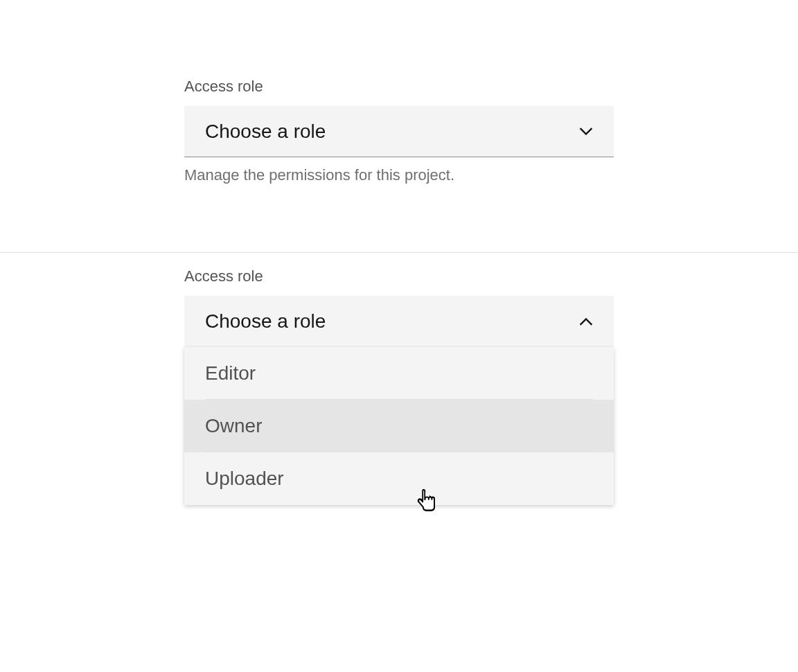 This screenshot has height=672, width=798. Describe the element at coordinates (230, 373) in the screenshot. I see `option-label: Editor` at that location.